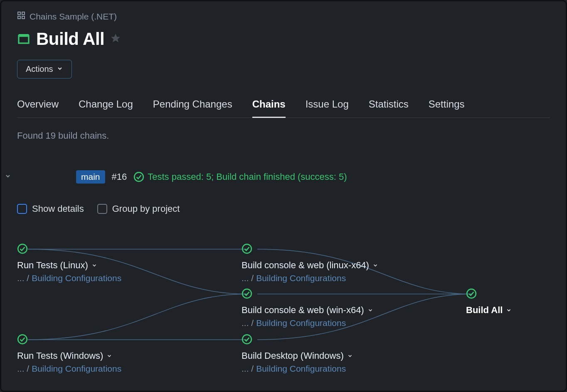  What do you see at coordinates (303, 310) in the screenshot?
I see `node-title-text: Build console & web (win-x64)` at bounding box center [303, 310].